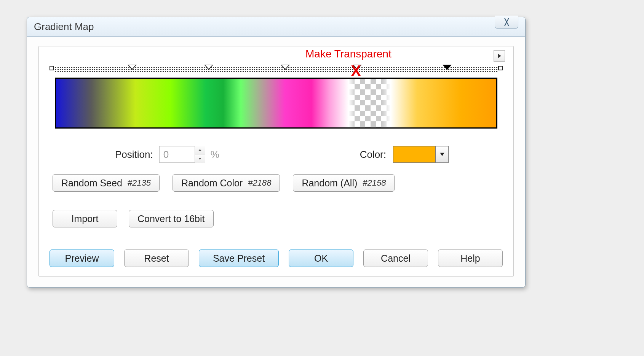  What do you see at coordinates (64, 27) in the screenshot?
I see `dialog-title: Gradient Map` at bounding box center [64, 27].